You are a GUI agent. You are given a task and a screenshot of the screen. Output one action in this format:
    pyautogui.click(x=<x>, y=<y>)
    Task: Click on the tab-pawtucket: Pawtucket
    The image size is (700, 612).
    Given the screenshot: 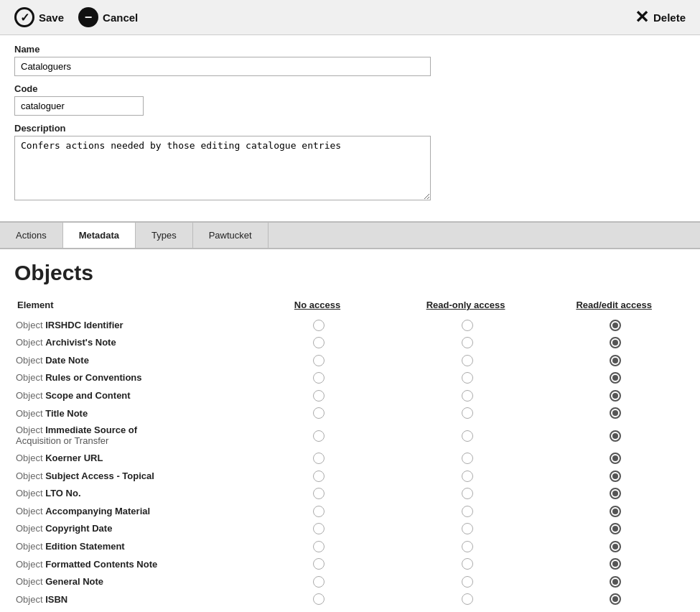 What is the action you would take?
    pyautogui.click(x=231, y=236)
    